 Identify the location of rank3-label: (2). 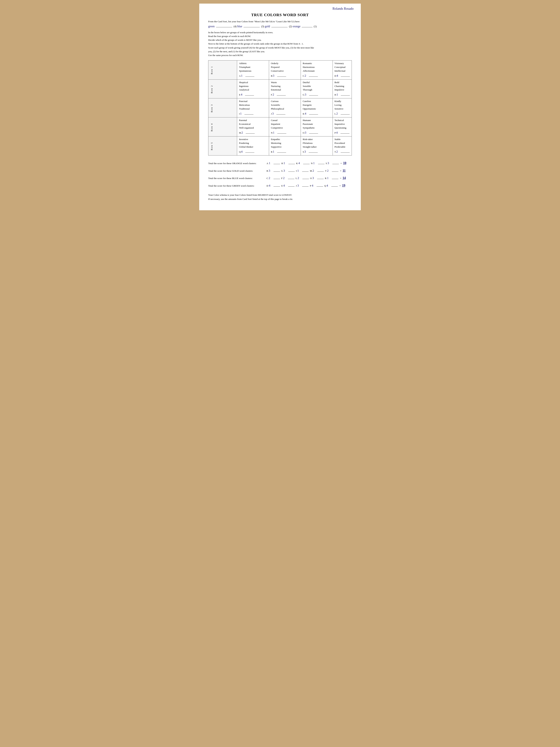
(290, 26).